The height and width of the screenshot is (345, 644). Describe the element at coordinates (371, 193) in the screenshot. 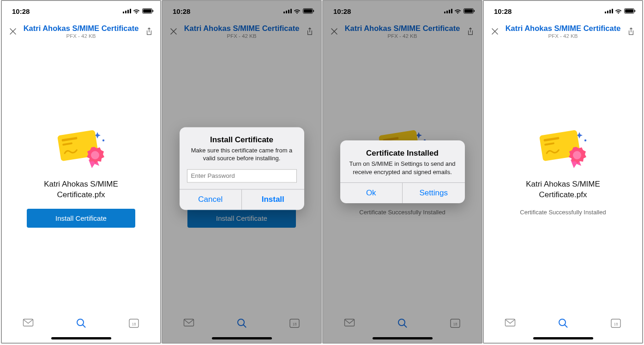

I see `ok-button: Ok` at that location.